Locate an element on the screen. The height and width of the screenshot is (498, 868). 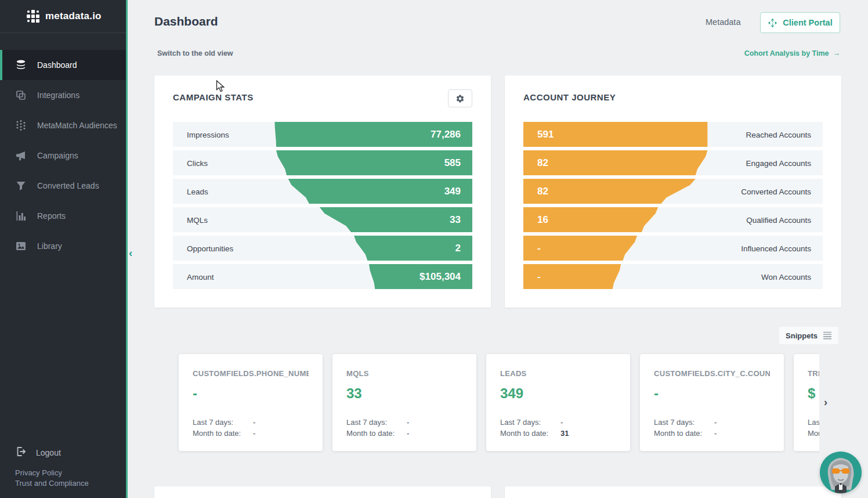
funnel-row-impressions: Impressions77,286 is located at coordinates (323, 135).